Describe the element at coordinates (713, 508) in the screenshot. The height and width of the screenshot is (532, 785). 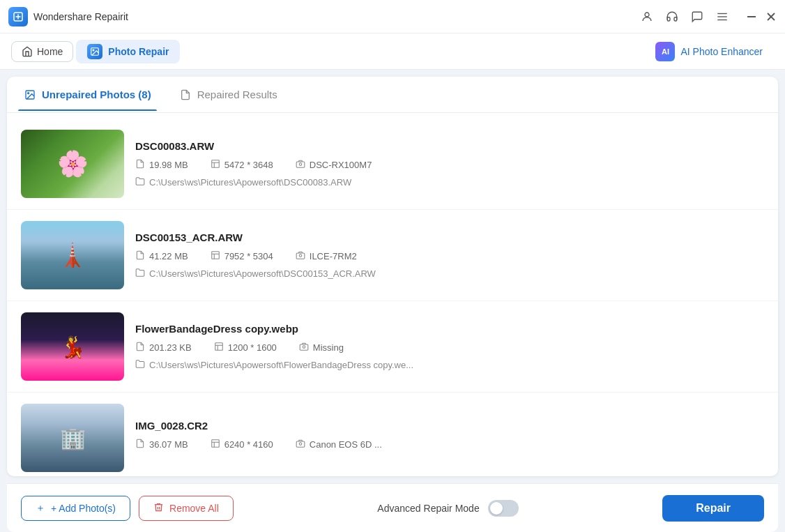
I see `repair-button: Repair` at that location.